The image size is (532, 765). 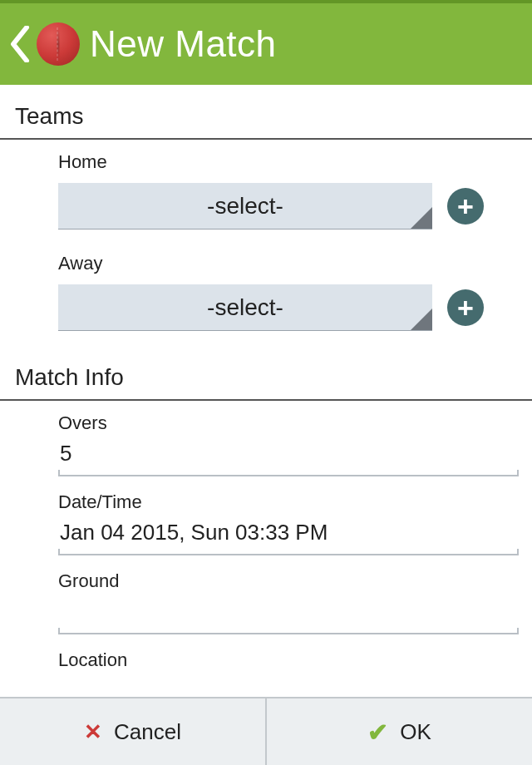 I want to click on back-chevron-icon, so click(x=20, y=44).